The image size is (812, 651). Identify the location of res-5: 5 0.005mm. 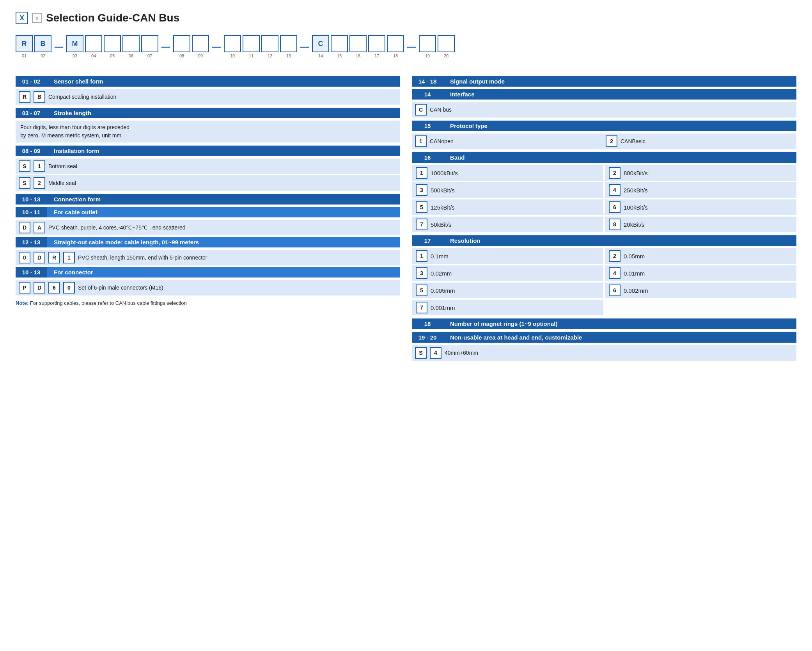
(508, 290).